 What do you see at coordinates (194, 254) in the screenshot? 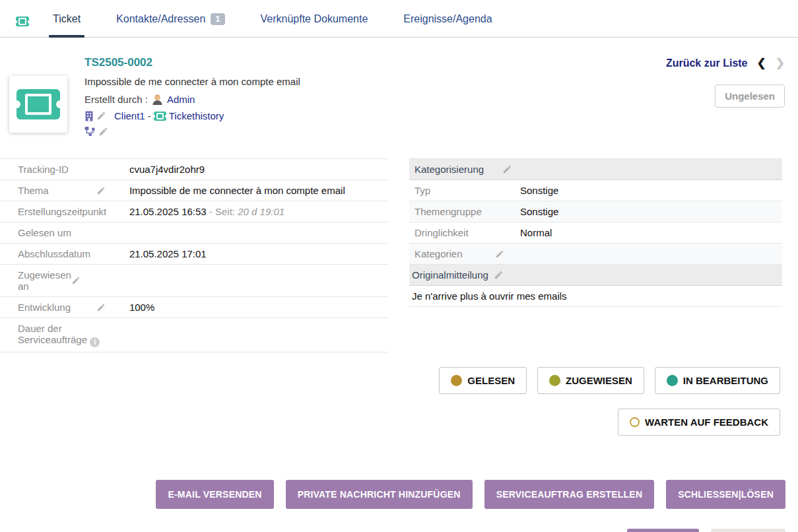
I see `table-row: Abschlussdatum 21.05.2025 17:01` at bounding box center [194, 254].